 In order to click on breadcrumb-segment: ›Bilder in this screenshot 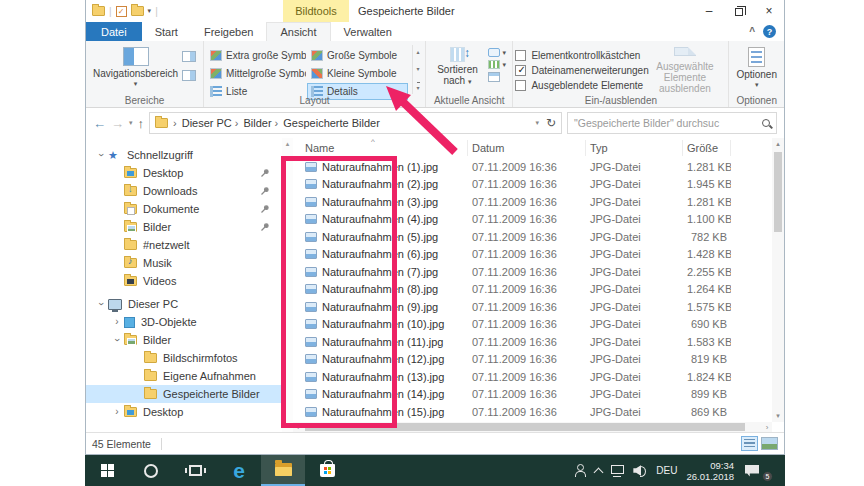, I will do `click(252, 123)`.